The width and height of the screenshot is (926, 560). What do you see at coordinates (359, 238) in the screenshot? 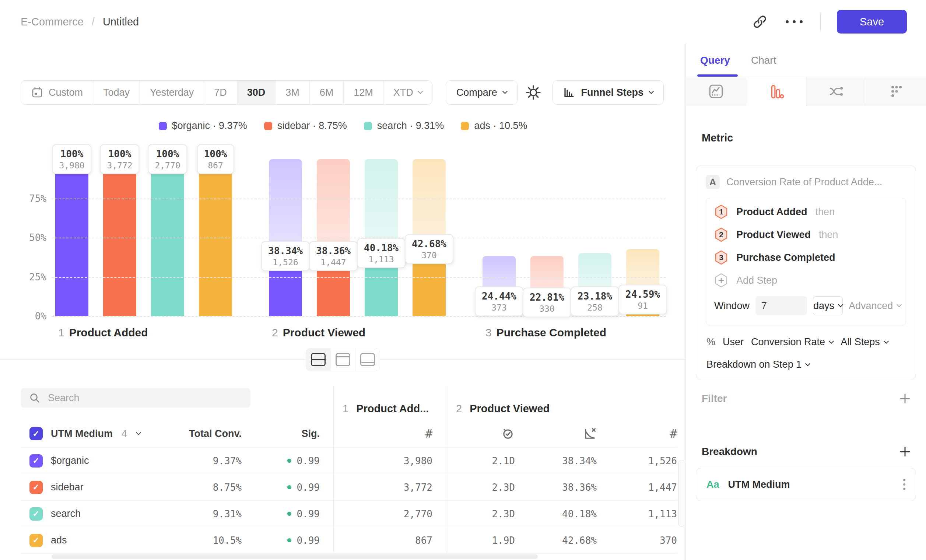
I see `gridline` at bounding box center [359, 238].